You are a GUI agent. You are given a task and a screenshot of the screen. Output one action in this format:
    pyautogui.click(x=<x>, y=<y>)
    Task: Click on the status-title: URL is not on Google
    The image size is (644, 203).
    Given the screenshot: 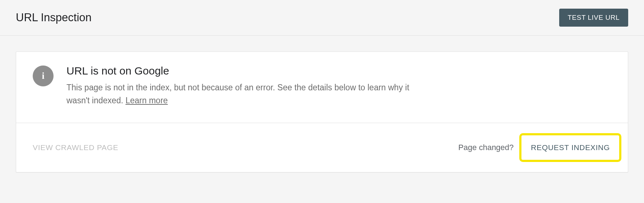 What is the action you would take?
    pyautogui.click(x=339, y=71)
    